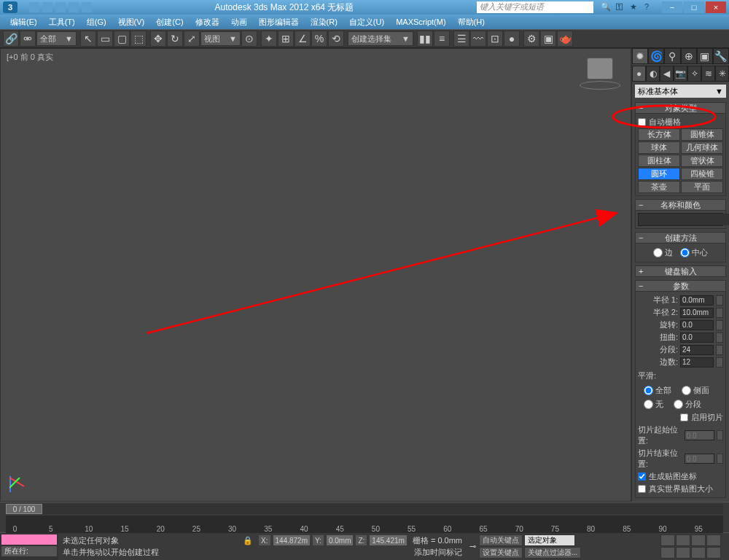  I want to click on twist-spinner: 0.0, so click(697, 338).